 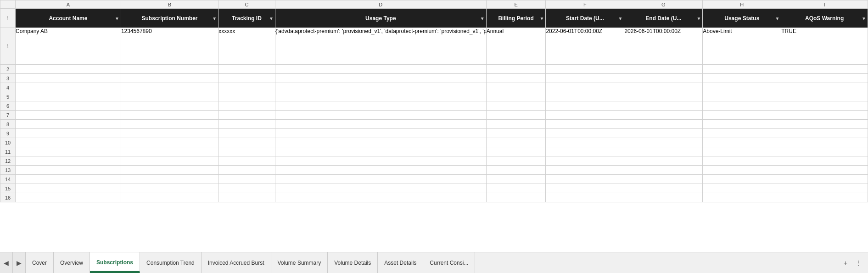 What do you see at coordinates (585, 5) in the screenshot?
I see `col-letter-f: F` at bounding box center [585, 5].